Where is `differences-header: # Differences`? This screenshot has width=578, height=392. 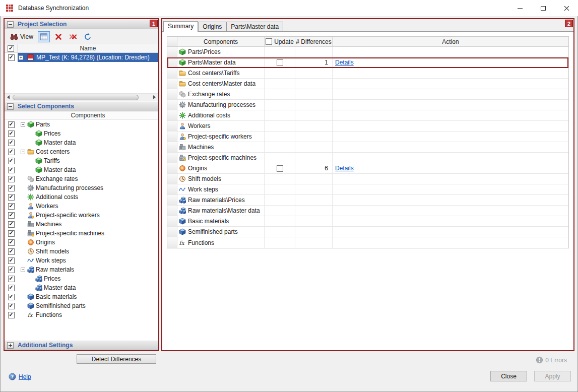 differences-header: # Differences is located at coordinates (314, 41).